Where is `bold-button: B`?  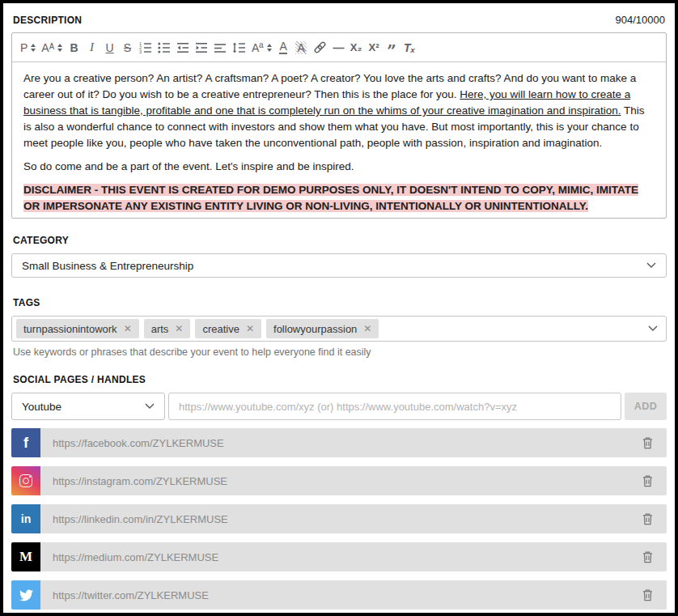
bold-button: B is located at coordinates (74, 48).